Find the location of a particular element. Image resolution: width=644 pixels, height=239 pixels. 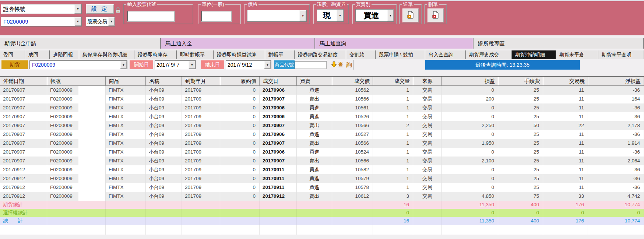

col-header-strike-price: 履約價 is located at coordinates (240, 81).